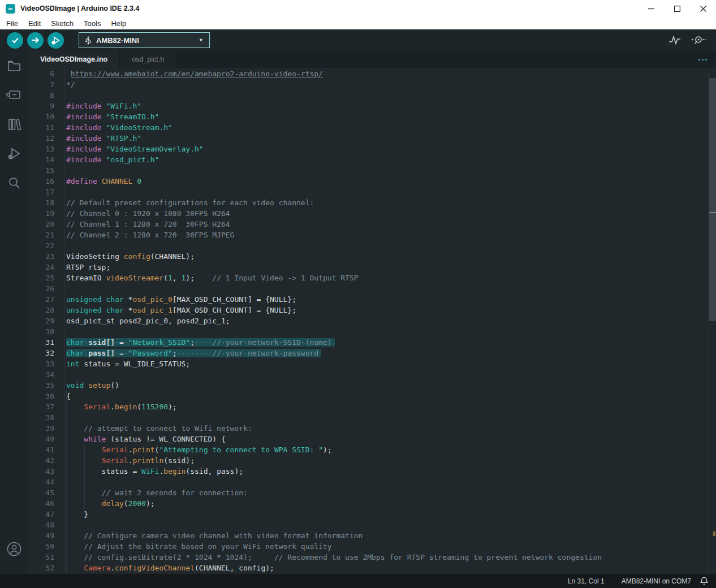  Describe the element at coordinates (372, 386) in the screenshot. I see `code-line: 35void setup()` at that location.